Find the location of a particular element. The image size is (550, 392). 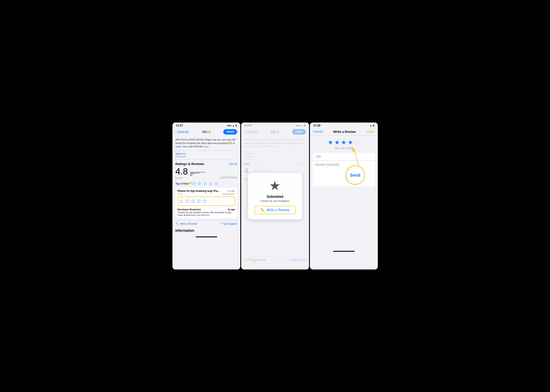

write-review-link-1: ✏️ Write a Review is located at coordinates (186, 224).